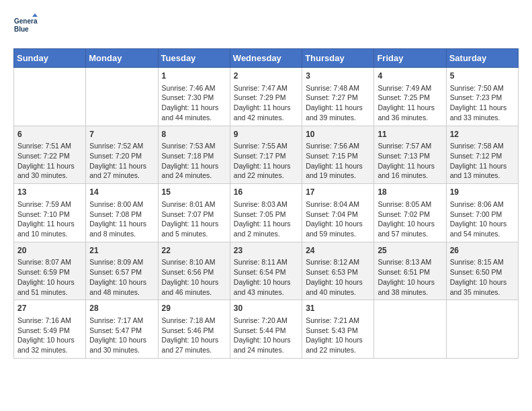 This screenshot has width=532, height=411. Describe the element at coordinates (266, 26) in the screenshot. I see `page-header: General Blue` at that location.